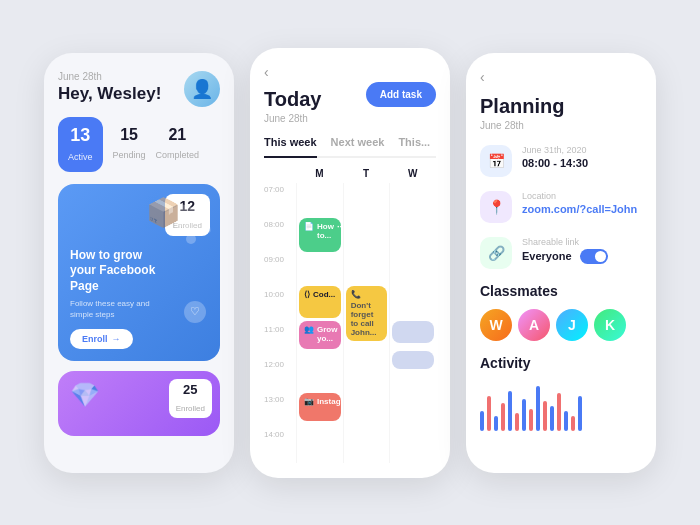 The width and height of the screenshot is (700, 525). I want to click on classmate-2: A, so click(534, 325).